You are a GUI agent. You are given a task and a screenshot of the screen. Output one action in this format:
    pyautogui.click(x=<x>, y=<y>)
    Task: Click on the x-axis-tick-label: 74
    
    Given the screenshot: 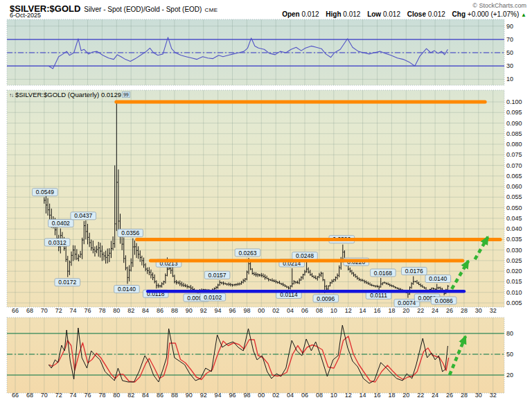 What is the action you would take?
    pyautogui.click(x=73, y=395)
    